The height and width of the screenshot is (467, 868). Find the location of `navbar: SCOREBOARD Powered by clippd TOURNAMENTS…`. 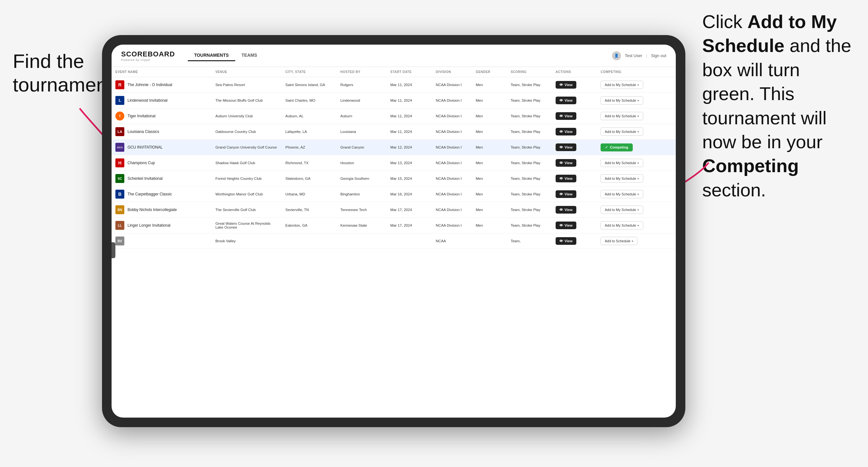

navbar: SCOREBOARD Powered by clippd TOURNAMENTS… is located at coordinates (394, 56).